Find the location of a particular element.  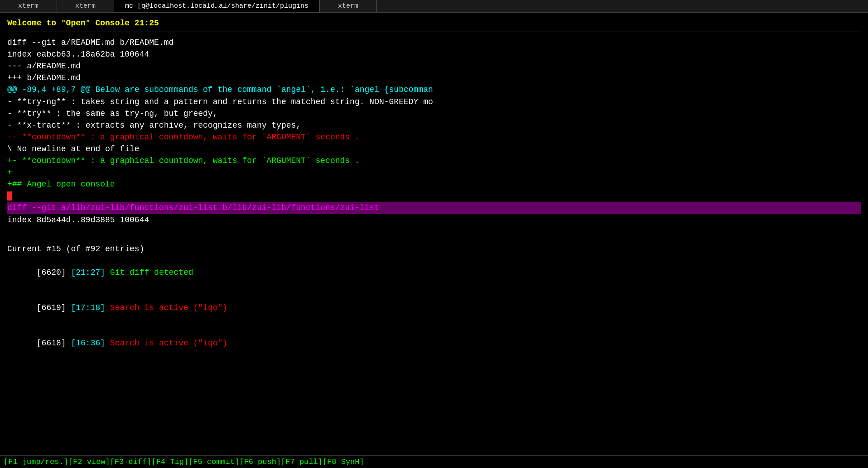

diff-line-red: -- **countdown** : a graphical countdown… is located at coordinates (434, 137).